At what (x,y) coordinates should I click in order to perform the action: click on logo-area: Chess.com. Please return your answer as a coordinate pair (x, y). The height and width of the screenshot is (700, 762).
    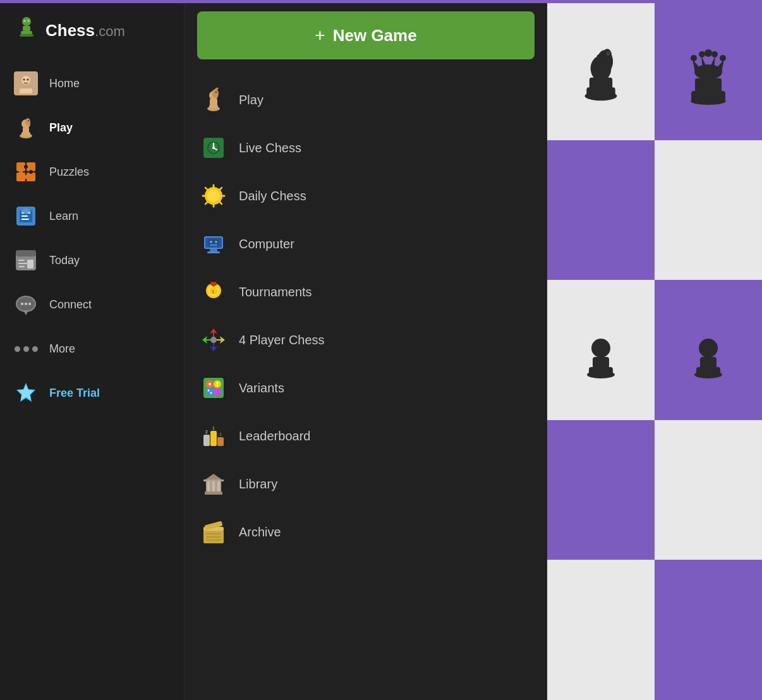
    Looking at the image, I should click on (92, 30).